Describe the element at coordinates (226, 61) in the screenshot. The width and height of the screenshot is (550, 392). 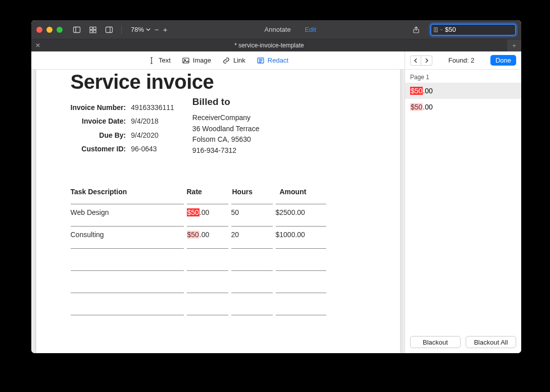
I see `link-icon` at that location.